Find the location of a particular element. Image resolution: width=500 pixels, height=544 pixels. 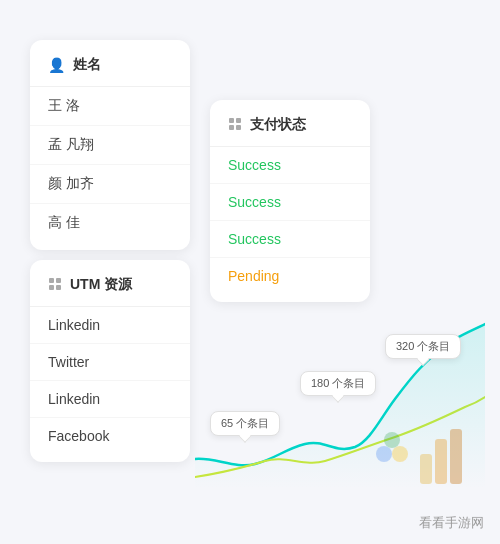

name-row-1: 王 洛 is located at coordinates (110, 106).